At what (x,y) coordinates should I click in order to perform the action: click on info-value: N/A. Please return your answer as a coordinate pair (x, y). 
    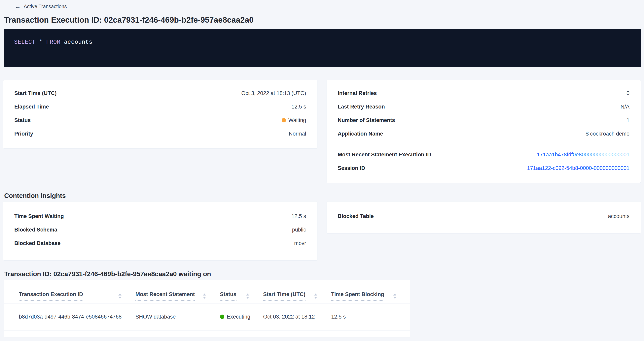
    Looking at the image, I should click on (625, 107).